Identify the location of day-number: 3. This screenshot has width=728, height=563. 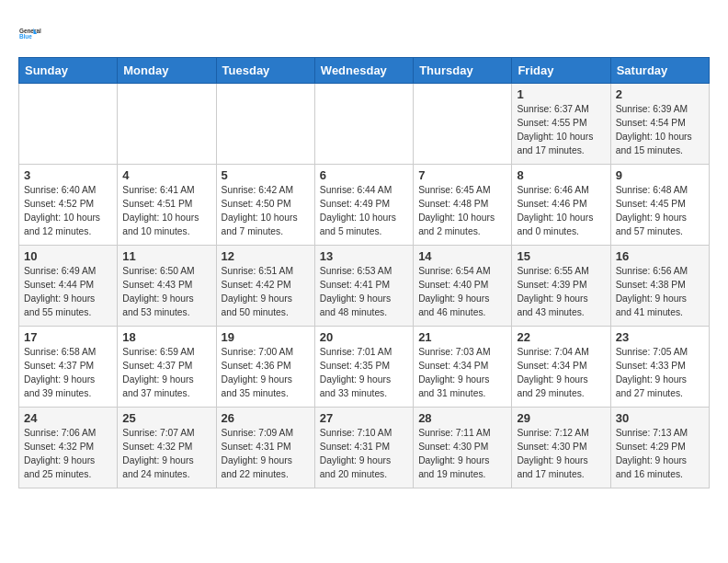
(68, 175).